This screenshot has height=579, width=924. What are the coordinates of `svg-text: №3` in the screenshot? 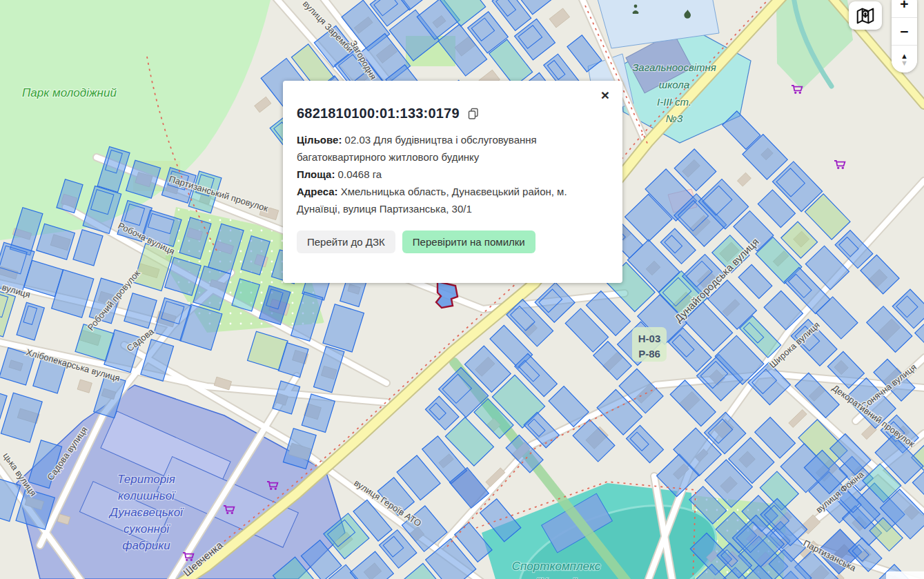 It's located at (675, 119).